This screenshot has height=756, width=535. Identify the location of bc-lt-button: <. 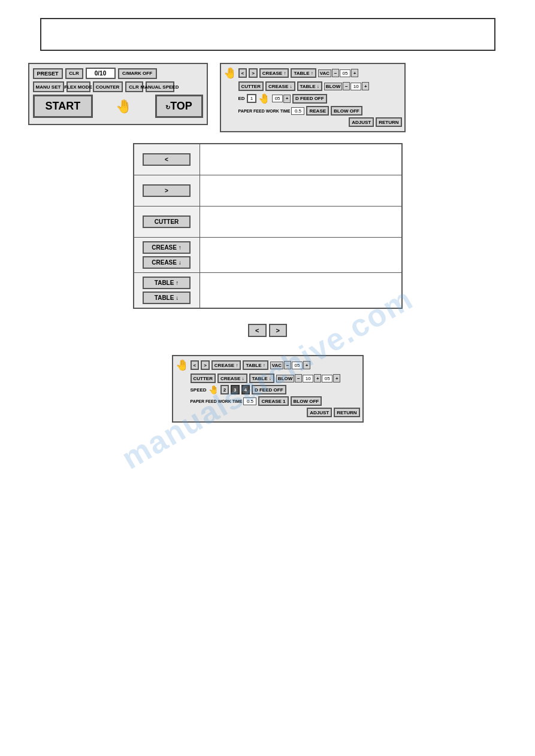
(195, 365).